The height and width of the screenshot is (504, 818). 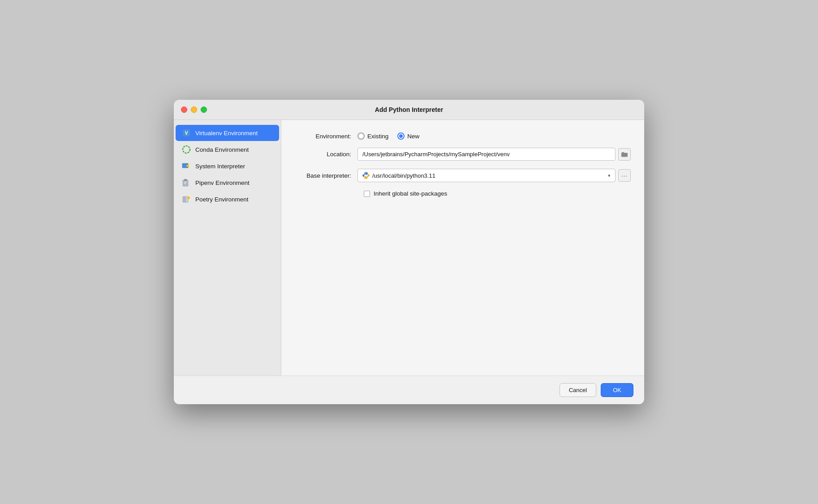 I want to click on chevron-down-icon: ▾, so click(x=609, y=175).